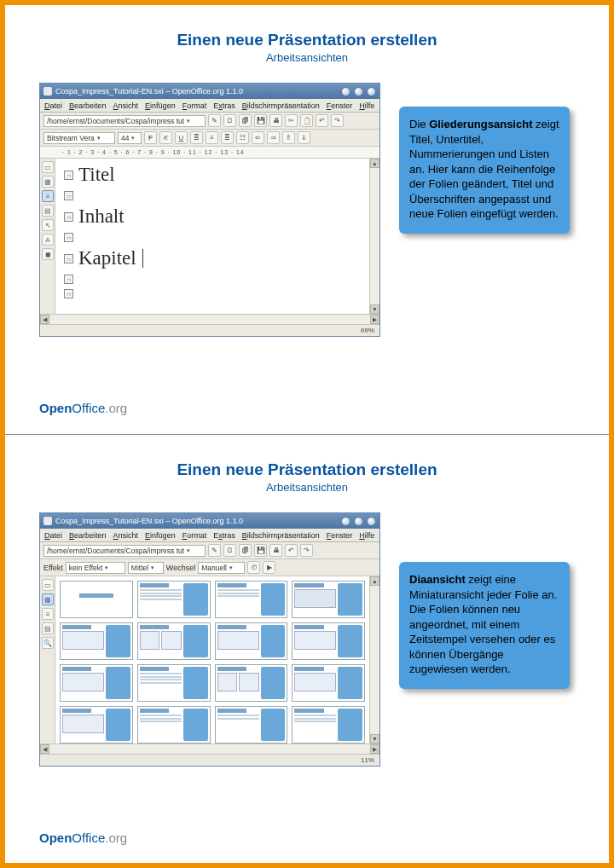 The height and width of the screenshot is (868, 614). Describe the element at coordinates (181, 138) in the screenshot. I see `underline-button: U` at that location.